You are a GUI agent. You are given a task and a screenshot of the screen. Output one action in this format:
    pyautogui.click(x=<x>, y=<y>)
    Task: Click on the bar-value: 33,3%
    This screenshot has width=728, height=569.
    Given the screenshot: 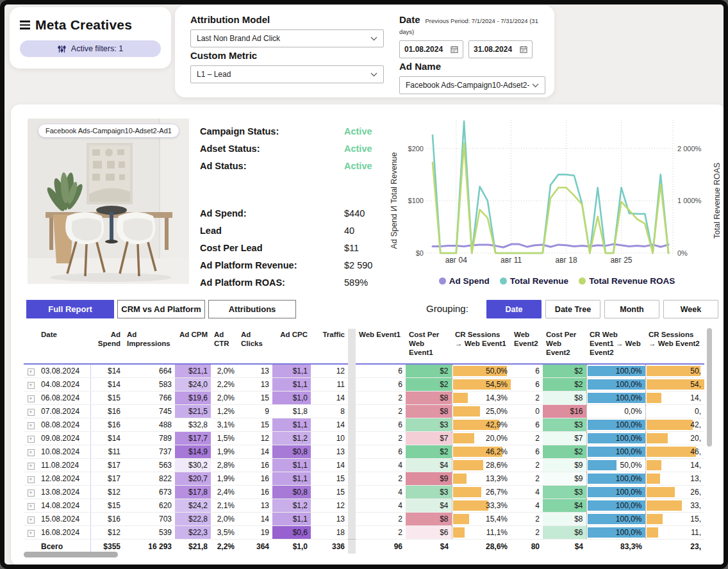 What is the action you would take?
    pyautogui.click(x=482, y=506)
    